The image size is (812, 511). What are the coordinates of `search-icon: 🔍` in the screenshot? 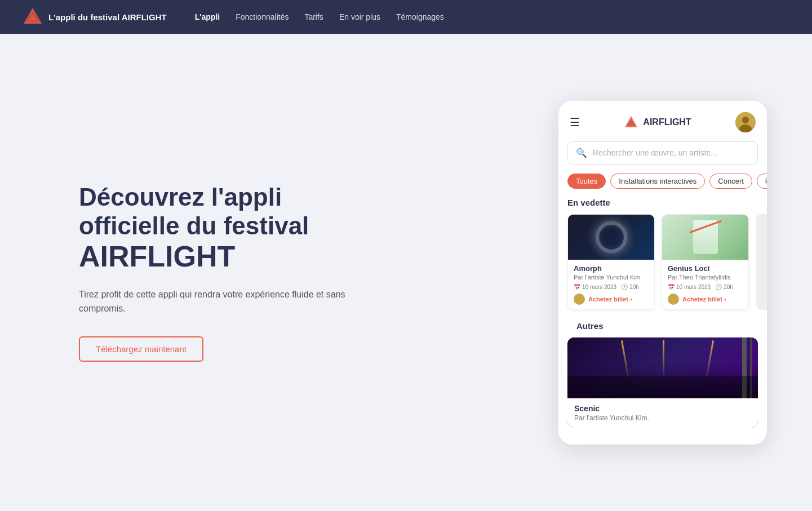 It's located at (582, 153).